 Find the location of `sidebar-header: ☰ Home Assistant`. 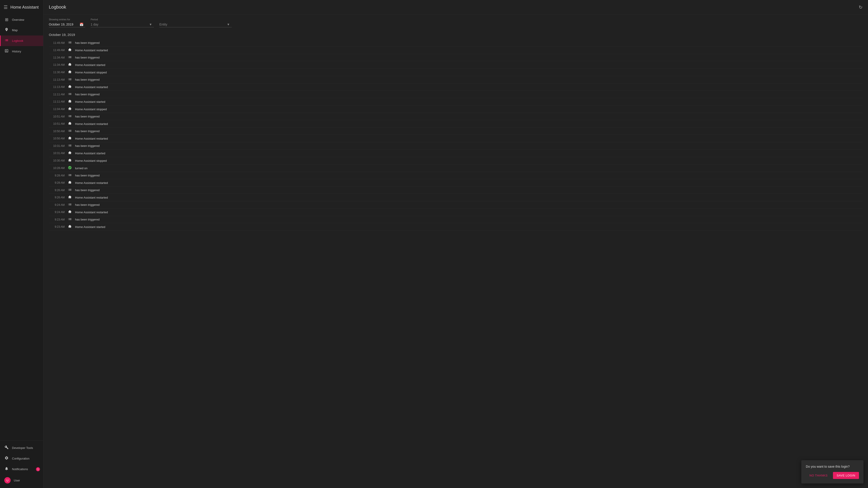

sidebar-header: ☰ Home Assistant is located at coordinates (22, 7).